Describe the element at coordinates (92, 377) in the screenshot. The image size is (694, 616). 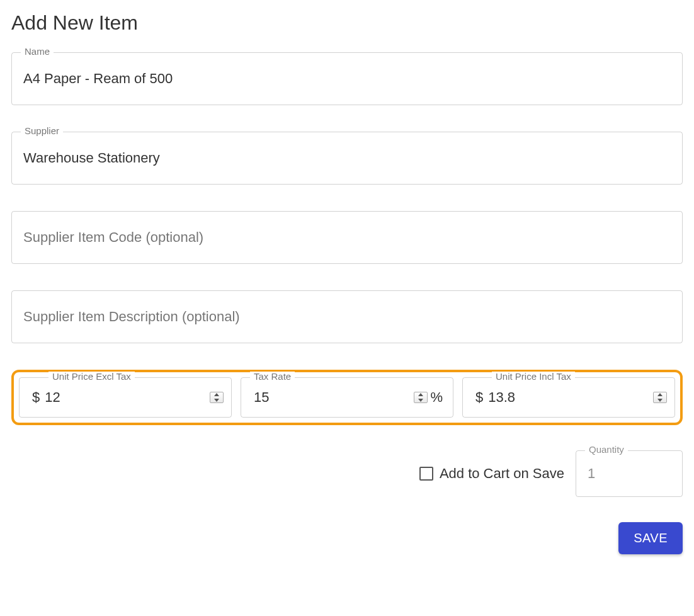
I see `unit-price-excl-label: Unit Price Excl Tax` at that location.